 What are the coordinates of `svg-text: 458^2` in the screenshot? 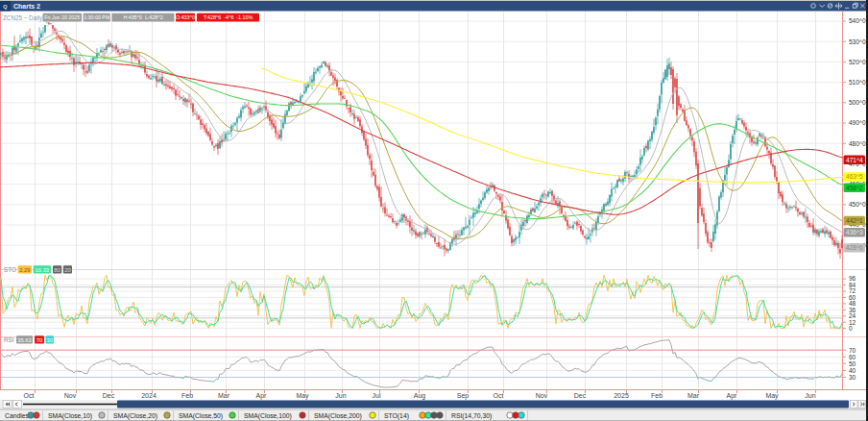 It's located at (855, 188).